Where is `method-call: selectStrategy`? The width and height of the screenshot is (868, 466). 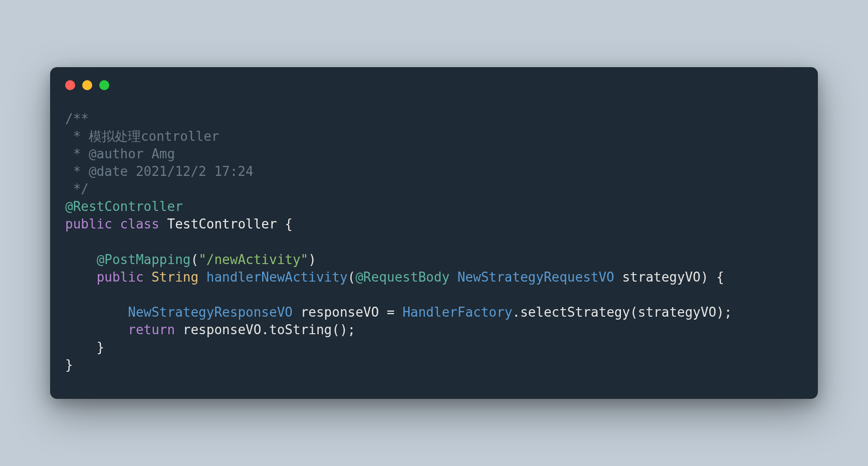 method-call: selectStrategy is located at coordinates (575, 312).